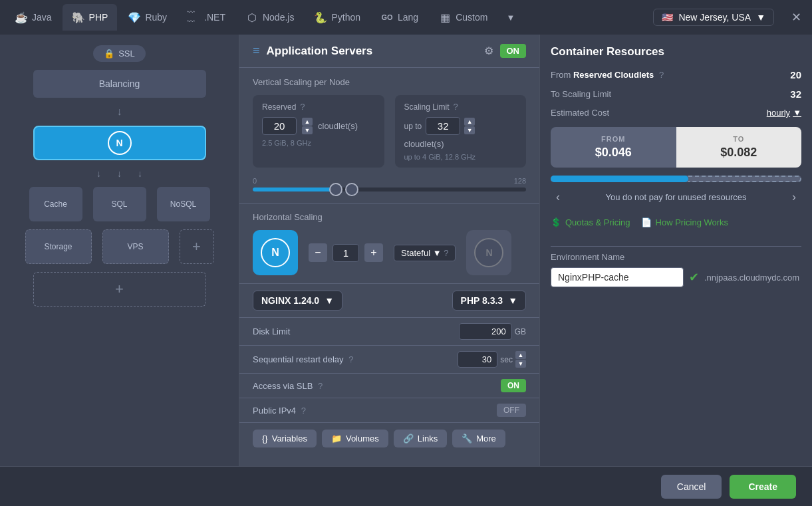 This screenshot has width=812, height=506. I want to click on tab-net: 〰〰 .NET, so click(206, 17).